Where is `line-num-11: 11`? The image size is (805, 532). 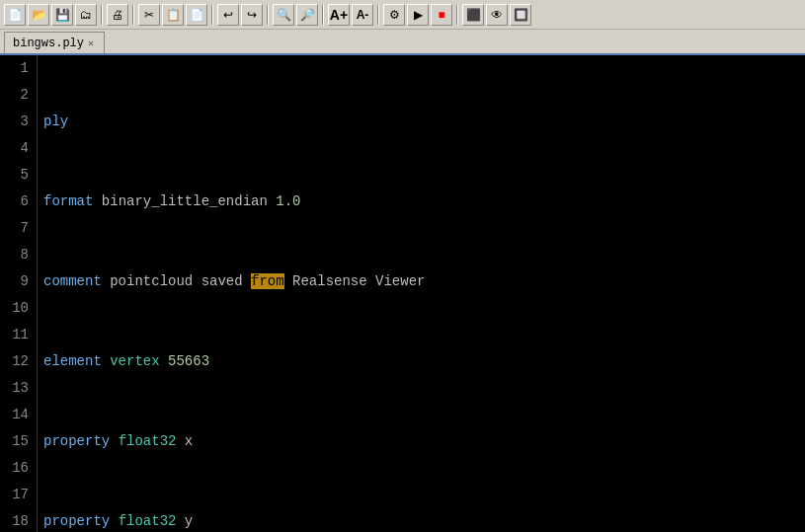 line-num-11: 11 is located at coordinates (16, 336).